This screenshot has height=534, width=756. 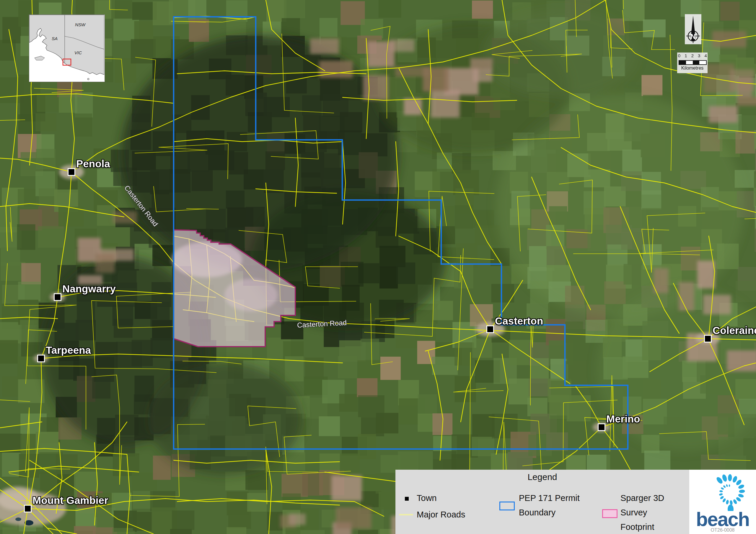 What do you see at coordinates (80, 24) in the screenshot?
I see `inset-label-nsw: NSW` at bounding box center [80, 24].